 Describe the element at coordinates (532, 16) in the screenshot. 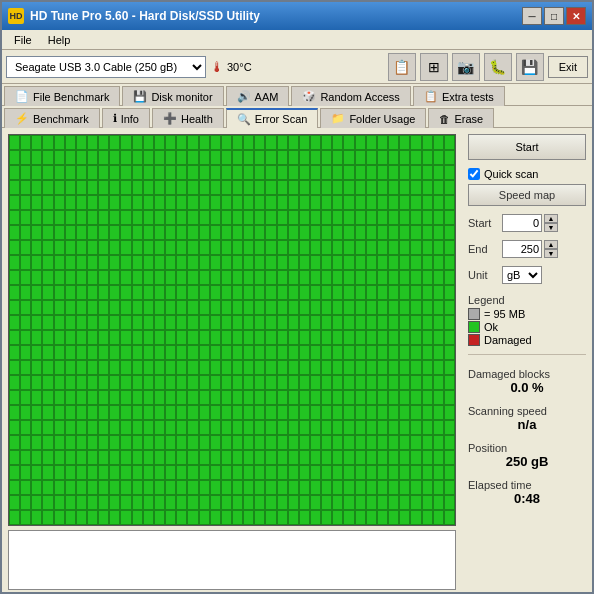

I see `minimize-button: ─` at that location.